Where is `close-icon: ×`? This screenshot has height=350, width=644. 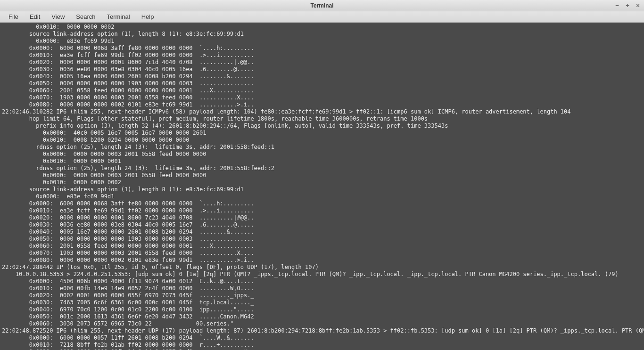
close-icon: × is located at coordinates (638, 6).